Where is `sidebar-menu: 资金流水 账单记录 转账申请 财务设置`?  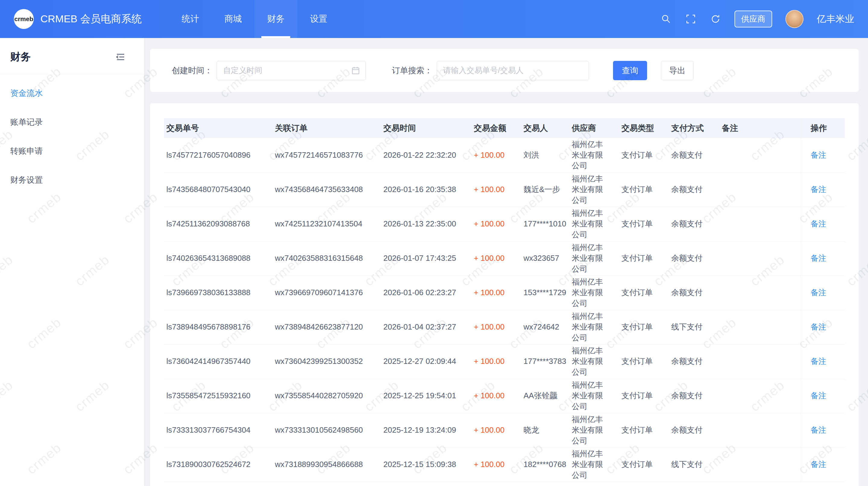 sidebar-menu: 资金流水 账单记录 转账申请 财务设置 is located at coordinates (72, 134).